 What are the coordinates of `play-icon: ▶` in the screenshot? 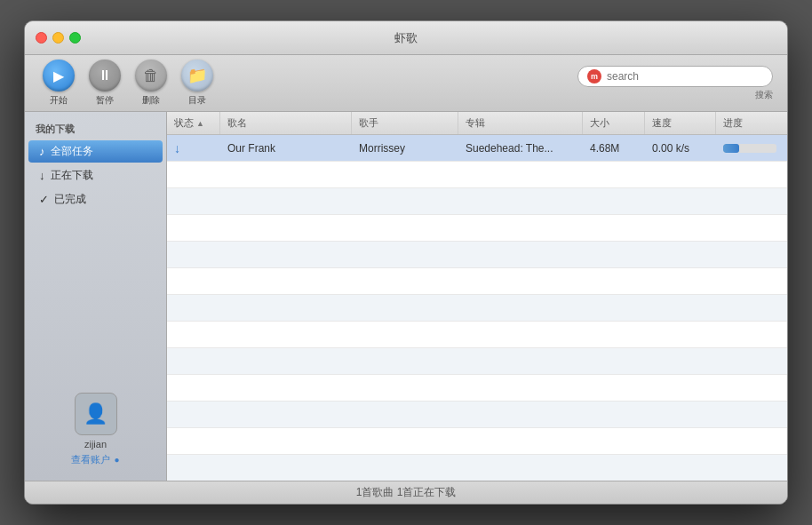 It's located at (59, 76).